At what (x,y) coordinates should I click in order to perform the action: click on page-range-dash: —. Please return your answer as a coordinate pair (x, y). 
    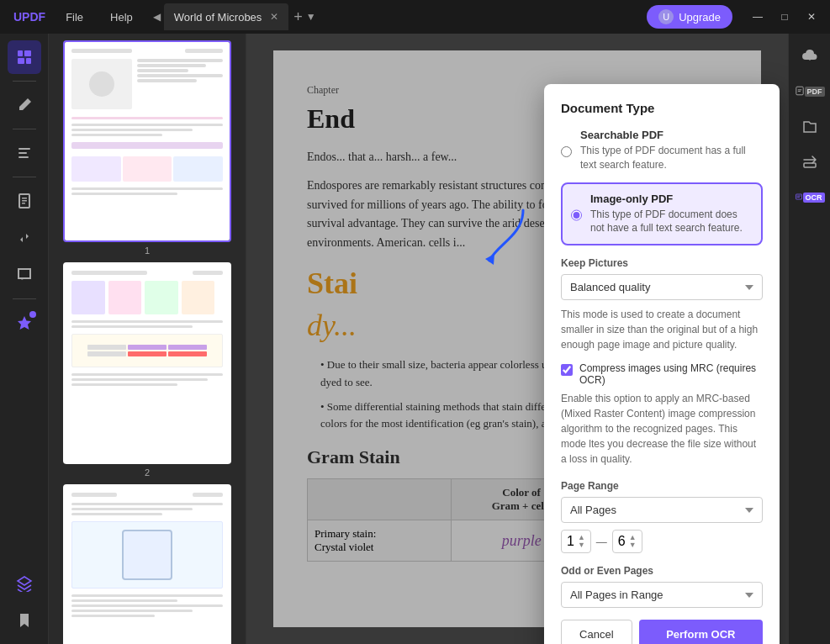
    Looking at the image, I should click on (602, 541).